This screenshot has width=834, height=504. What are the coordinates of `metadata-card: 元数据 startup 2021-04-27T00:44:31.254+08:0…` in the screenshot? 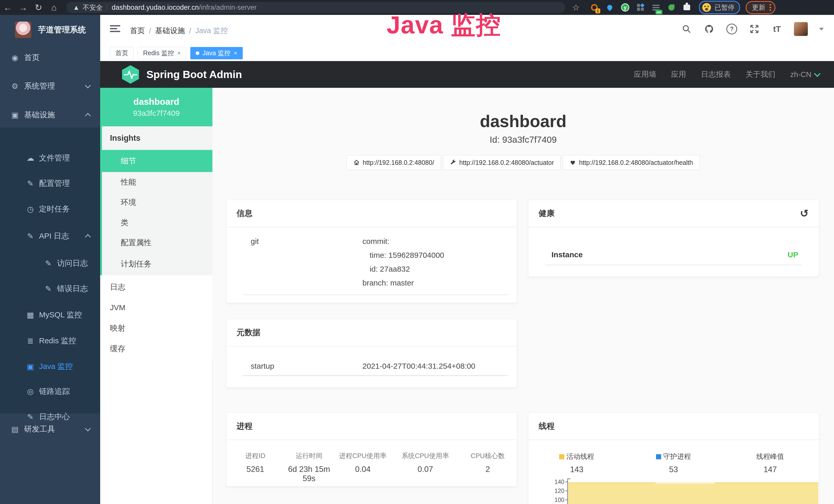 It's located at (372, 353).